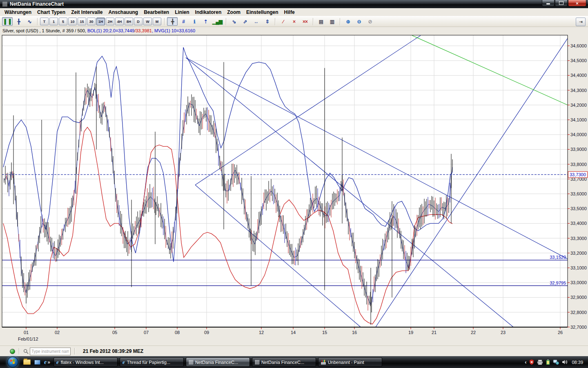 The image size is (588, 368). Describe the element at coordinates (194, 21) in the screenshot. I see `info-button: ℹ` at that location.